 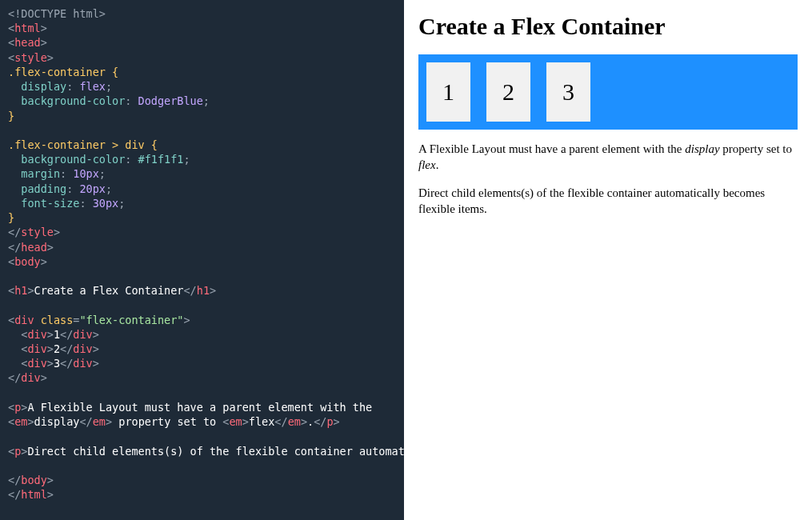 What do you see at coordinates (82, 349) in the screenshot?
I see `tag-div-2-close: div` at bounding box center [82, 349].